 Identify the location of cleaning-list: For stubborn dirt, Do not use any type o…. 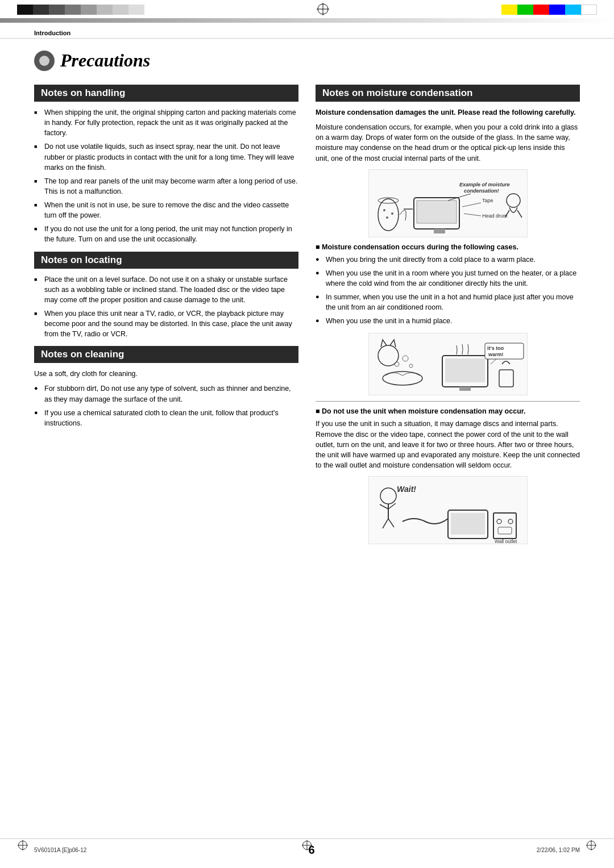
(166, 406).